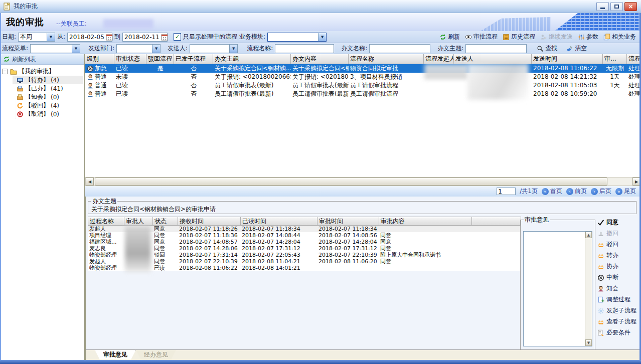 The image size is (641, 364). What do you see at coordinates (304, 249) in the screenshot?
I see `process-row: 麦志良 同意 2018-02-07 14:28:06 2018-02-07 17…` at bounding box center [304, 249].